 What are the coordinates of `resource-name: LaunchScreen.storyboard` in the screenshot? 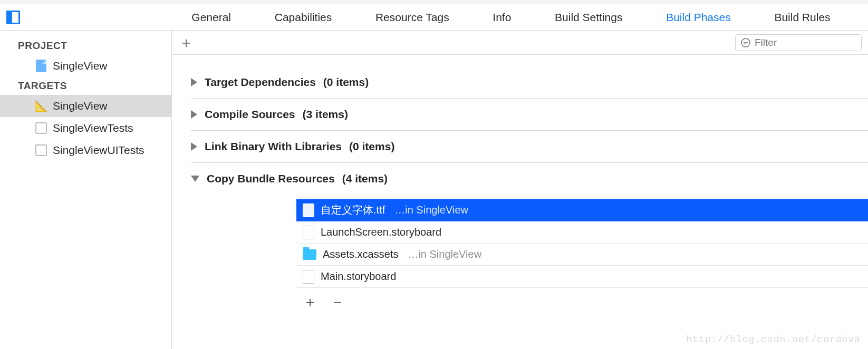 It's located at (381, 232).